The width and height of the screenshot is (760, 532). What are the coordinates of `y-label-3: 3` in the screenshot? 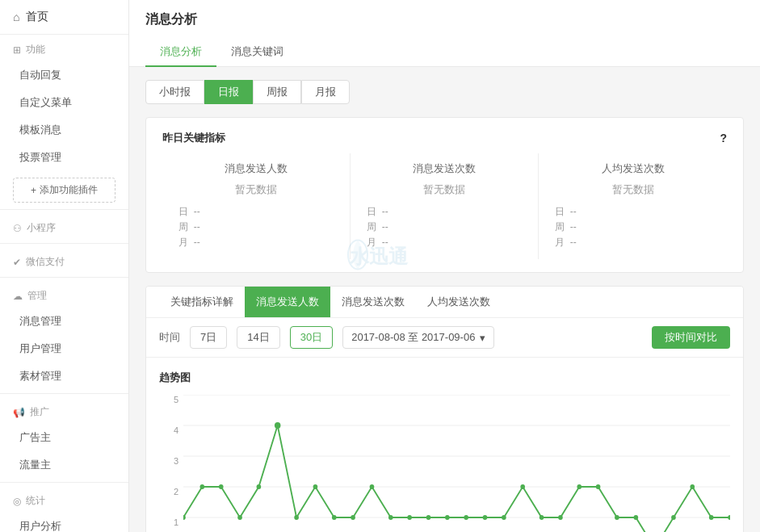 It's located at (176, 461).